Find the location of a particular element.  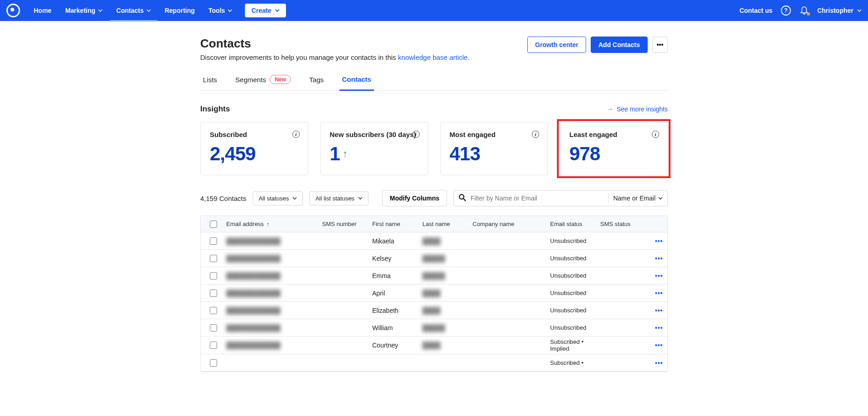

th-sms: SMS number is located at coordinates (347, 224).